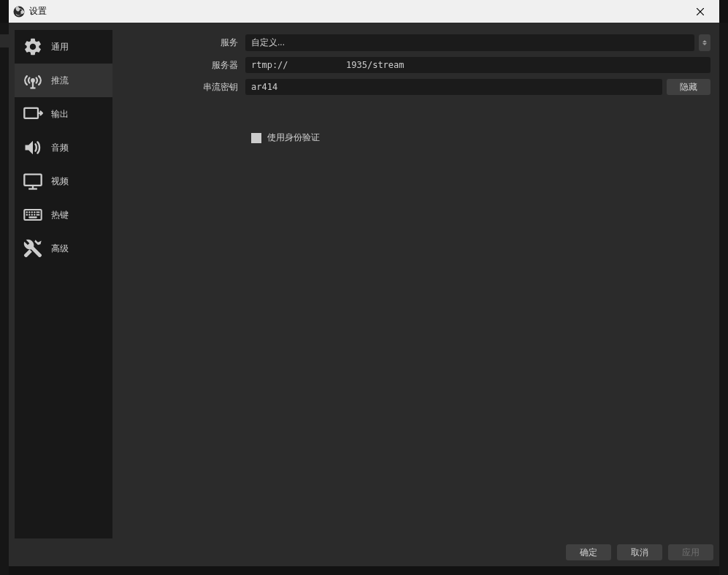 This screenshot has height=575, width=728. Describe the element at coordinates (64, 181) in the screenshot. I see `sidebar-item-video: 视频` at that location.